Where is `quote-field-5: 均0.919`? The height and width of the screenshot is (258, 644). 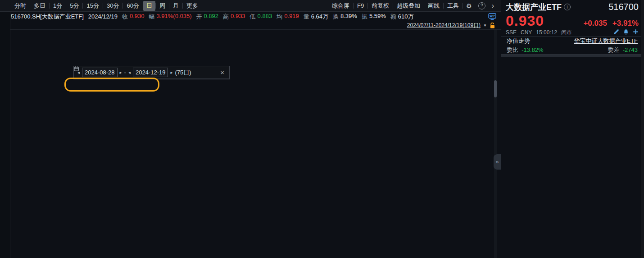 quote-field-5: 均0.919 is located at coordinates (288, 17).